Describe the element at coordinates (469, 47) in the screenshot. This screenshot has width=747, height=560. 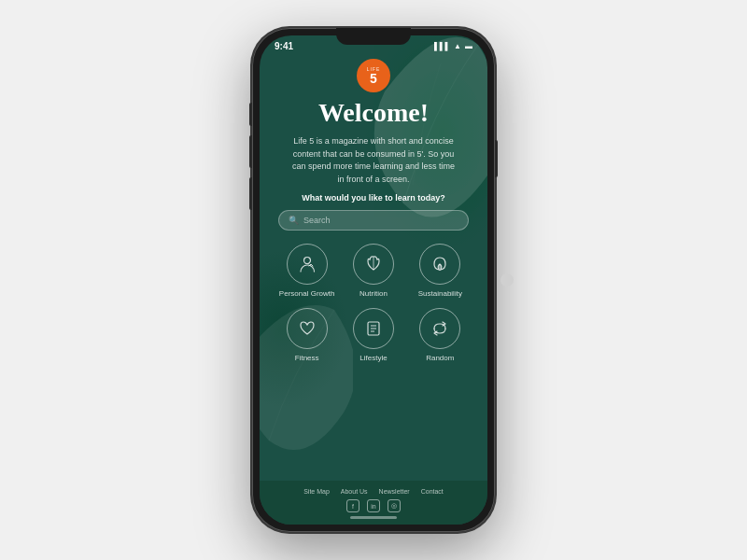
I see `battery-icon: ▬` at that location.